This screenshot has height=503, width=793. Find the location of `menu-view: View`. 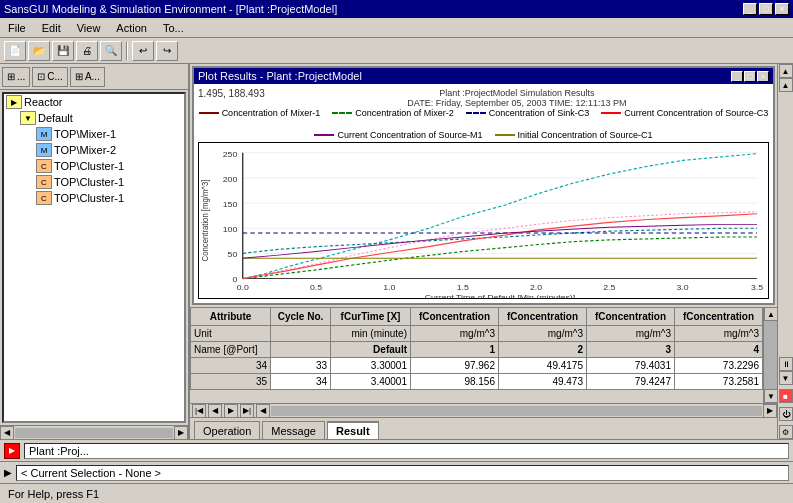

menu-view: View is located at coordinates (89, 28).